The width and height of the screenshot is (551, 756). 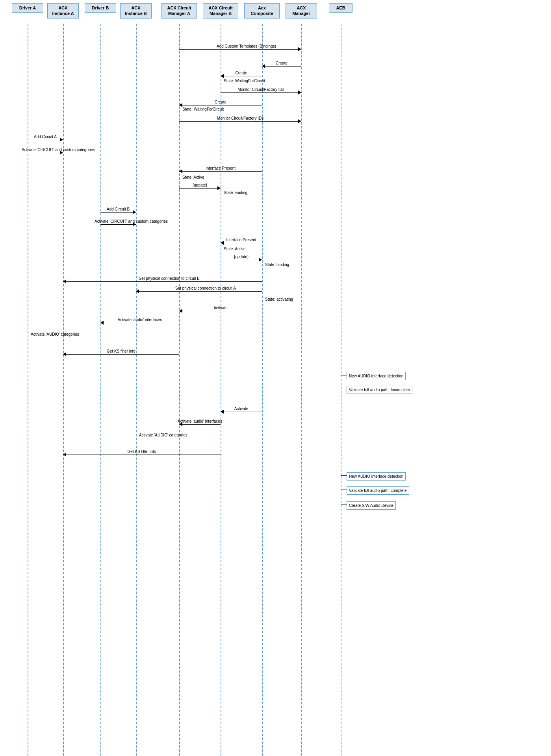 What do you see at coordinates (45, 150) in the screenshot?
I see `msg-label-9: Activate 'CIRCUIT' and custom categories` at bounding box center [45, 150].